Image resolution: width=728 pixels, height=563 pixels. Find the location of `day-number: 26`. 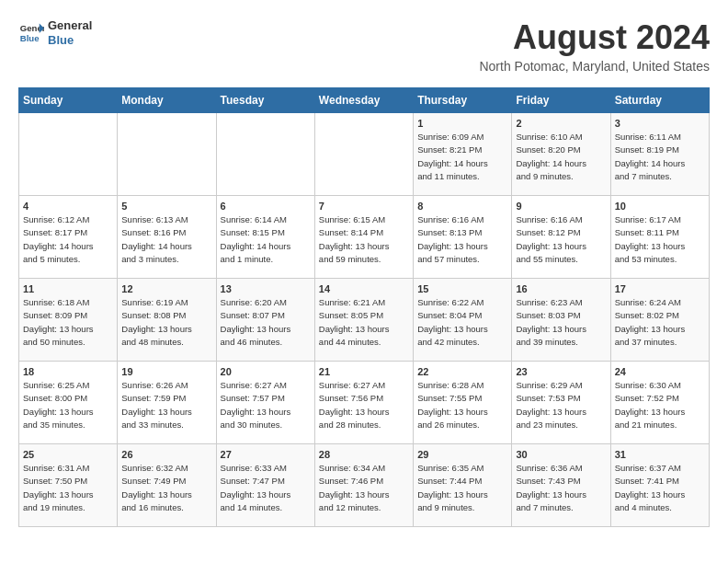

day-number: 26 is located at coordinates (166, 454).